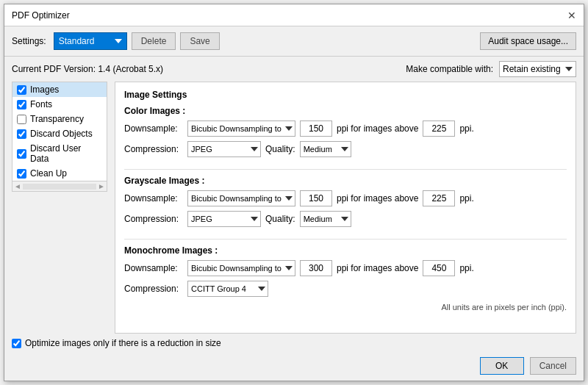  What do you see at coordinates (18, 187) in the screenshot?
I see `scroll-left-icon: ◄` at bounding box center [18, 187].